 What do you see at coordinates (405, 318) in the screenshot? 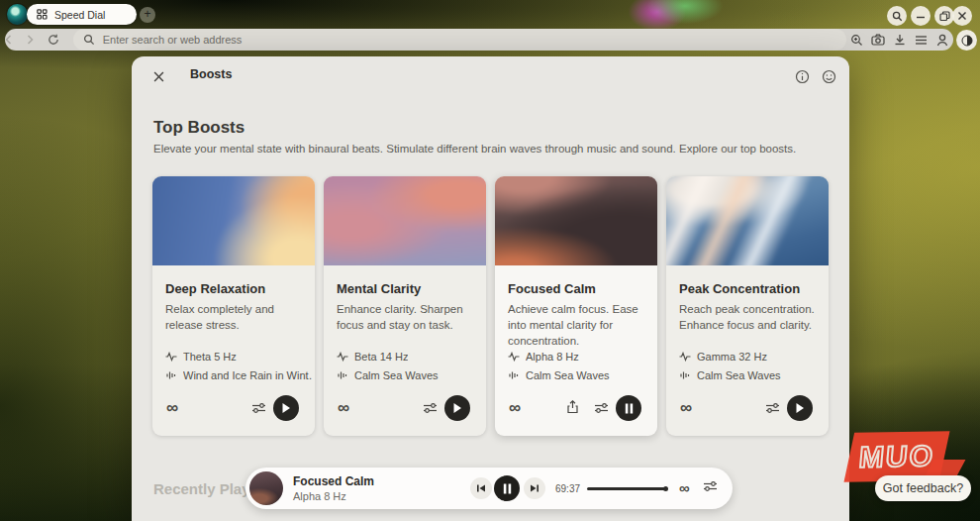
I see `card-description: Enhance clarity. Sharpen focus and stay …` at bounding box center [405, 318].